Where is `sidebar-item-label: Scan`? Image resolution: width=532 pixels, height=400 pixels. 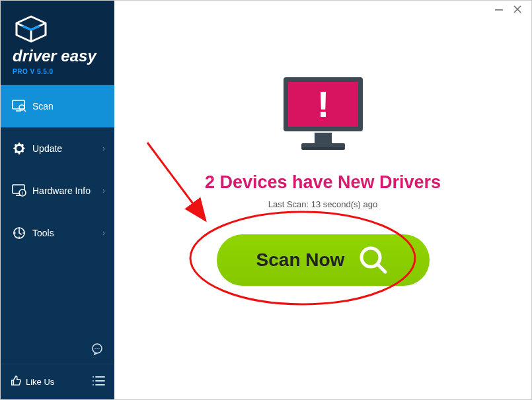 sidebar-item-label: Scan is located at coordinates (69, 106).